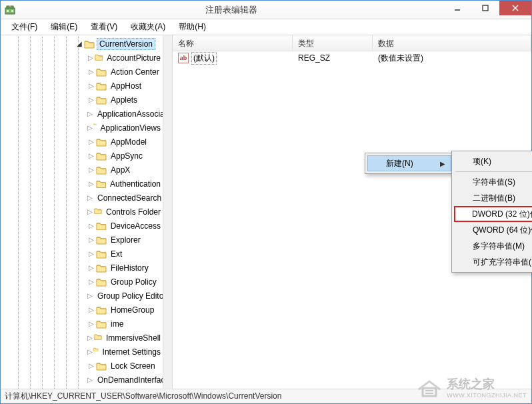  Describe the element at coordinates (79, 44) in the screenshot. I see `collapse-icon: ◢` at that location.